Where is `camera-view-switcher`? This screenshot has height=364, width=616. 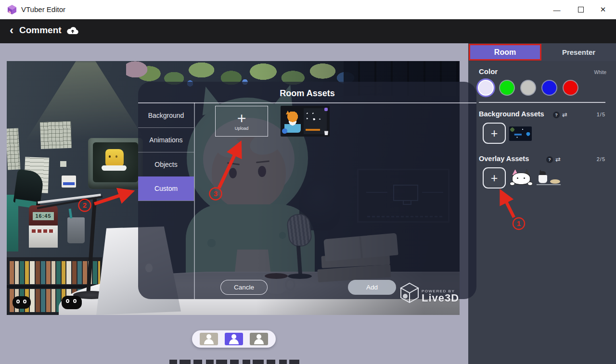 camera-view-switcher is located at coordinates (234, 339).